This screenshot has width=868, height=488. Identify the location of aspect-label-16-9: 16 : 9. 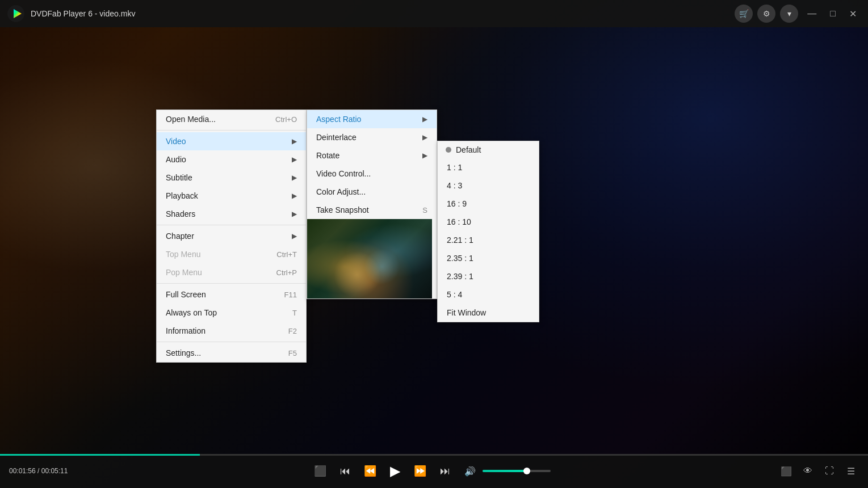
(456, 204).